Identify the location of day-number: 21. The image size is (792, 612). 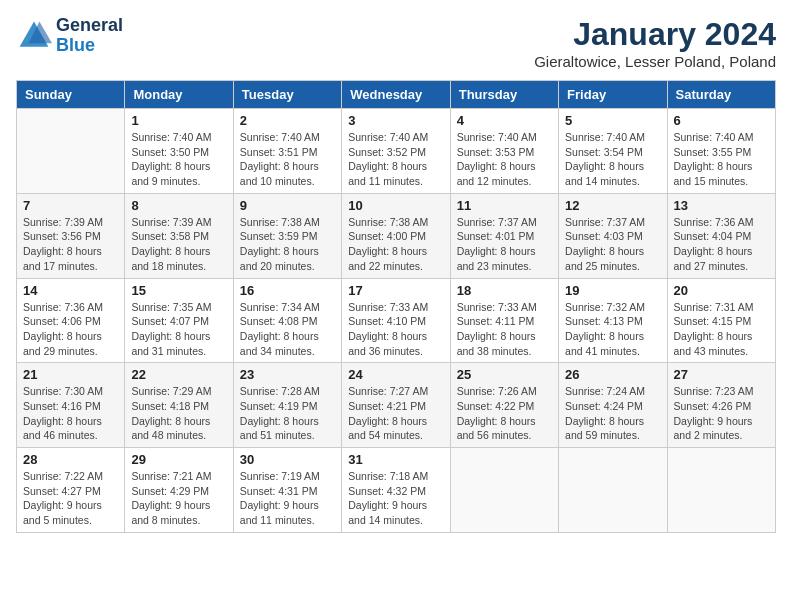
(70, 374).